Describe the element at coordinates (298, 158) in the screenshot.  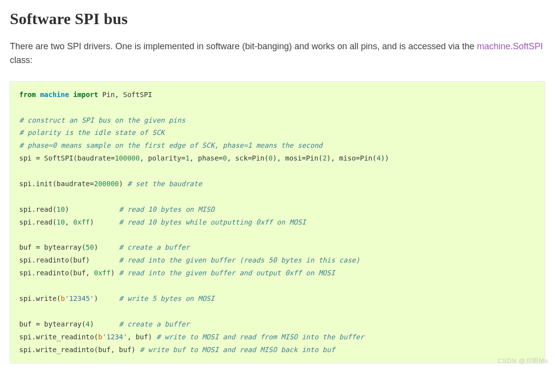
I see `code-text: ), mosi=Pin(` at that location.